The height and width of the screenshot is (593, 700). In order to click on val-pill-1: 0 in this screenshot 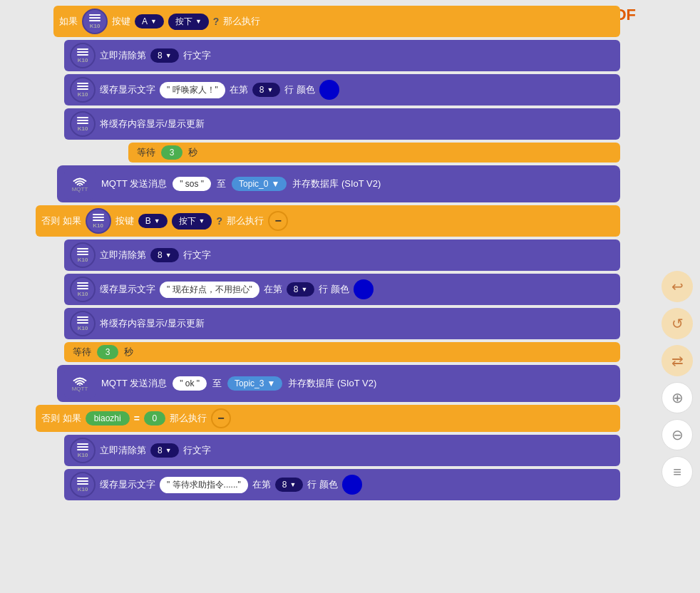, I will do `click(155, 418)`.